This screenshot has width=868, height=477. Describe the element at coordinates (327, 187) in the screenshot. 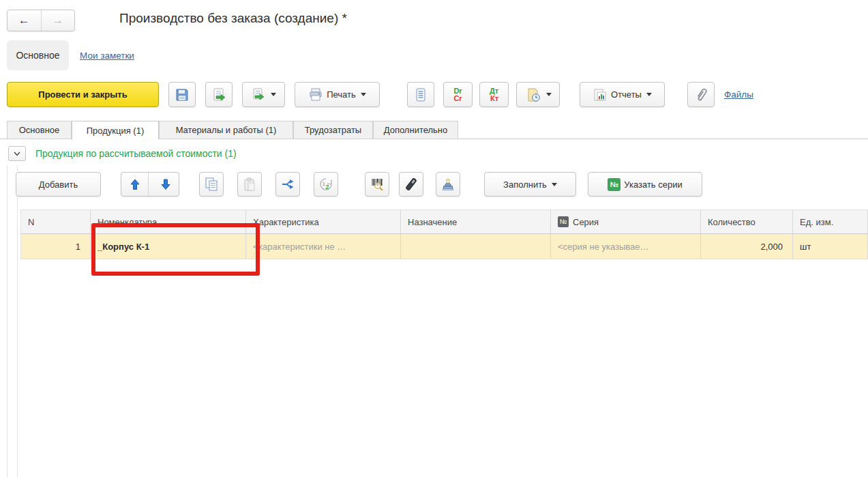

I see `svg-text: 2` at that location.